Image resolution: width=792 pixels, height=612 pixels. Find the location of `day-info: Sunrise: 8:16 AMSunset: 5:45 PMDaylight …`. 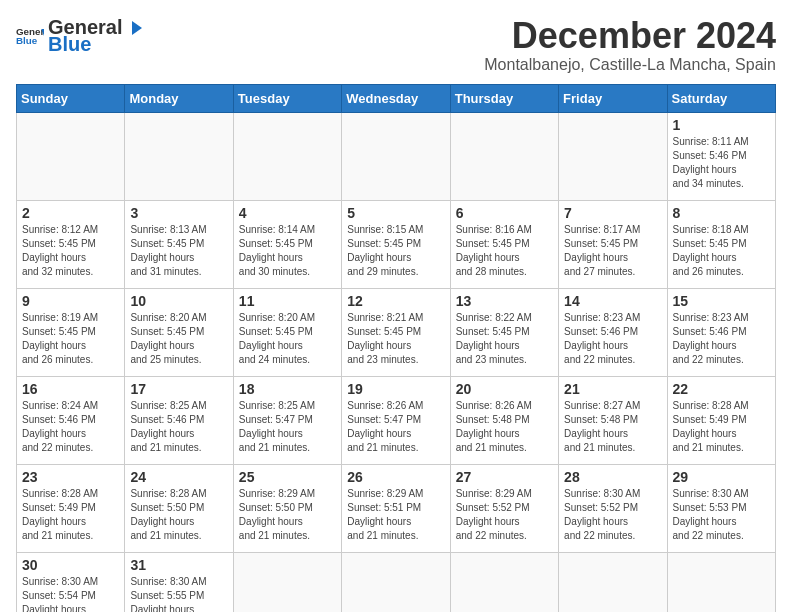

day-info: Sunrise: 8:16 AMSunset: 5:45 PMDaylight … is located at coordinates (494, 250).